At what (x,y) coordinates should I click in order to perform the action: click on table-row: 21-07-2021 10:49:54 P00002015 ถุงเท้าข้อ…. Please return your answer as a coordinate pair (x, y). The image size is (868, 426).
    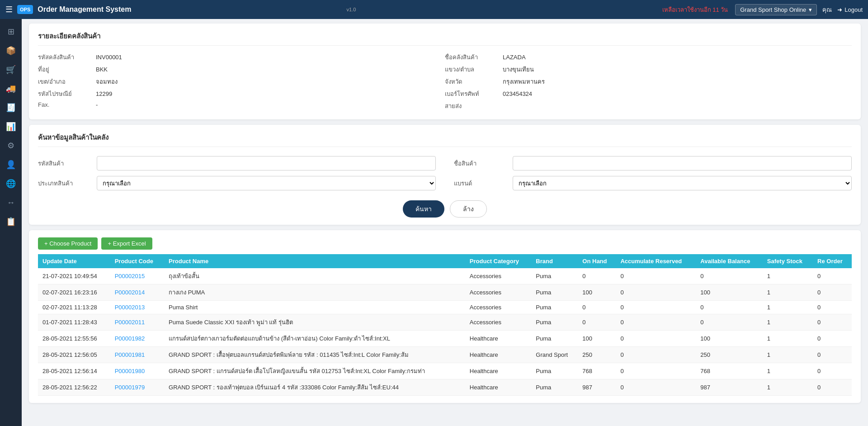
    Looking at the image, I should click on (445, 276).